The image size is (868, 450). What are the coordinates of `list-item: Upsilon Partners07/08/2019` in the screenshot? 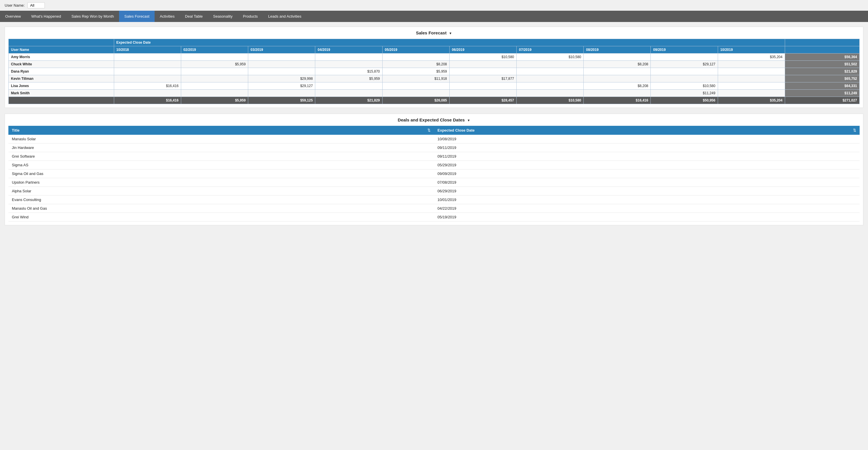 It's located at (434, 182).